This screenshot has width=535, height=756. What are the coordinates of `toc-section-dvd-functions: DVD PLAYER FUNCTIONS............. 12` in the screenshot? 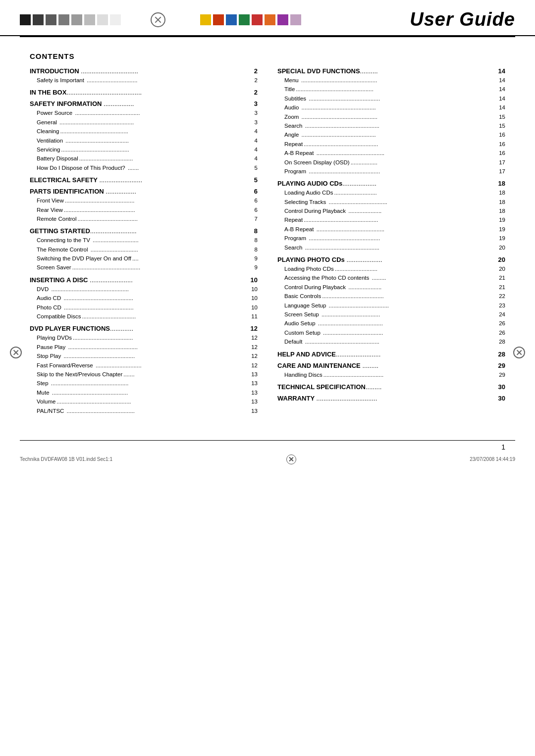 It's located at (144, 329).